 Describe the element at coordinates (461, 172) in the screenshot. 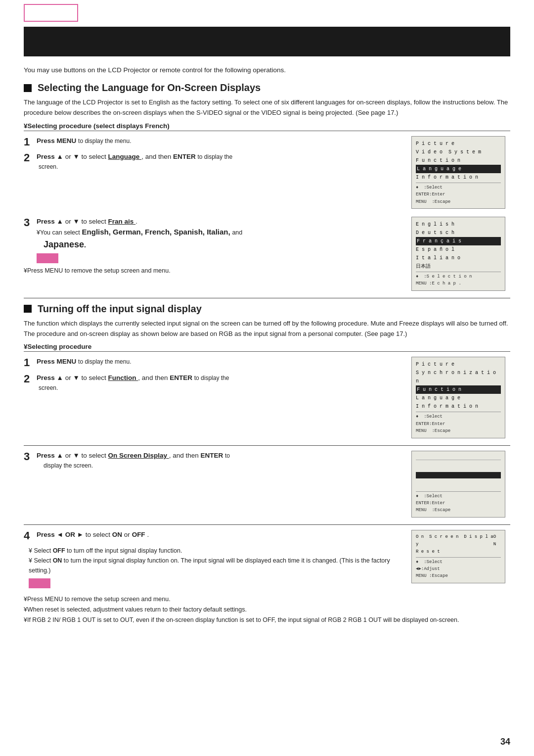

I see `section1-screen1: P i c t u r e V i d e o S y s t e m F u …` at that location.